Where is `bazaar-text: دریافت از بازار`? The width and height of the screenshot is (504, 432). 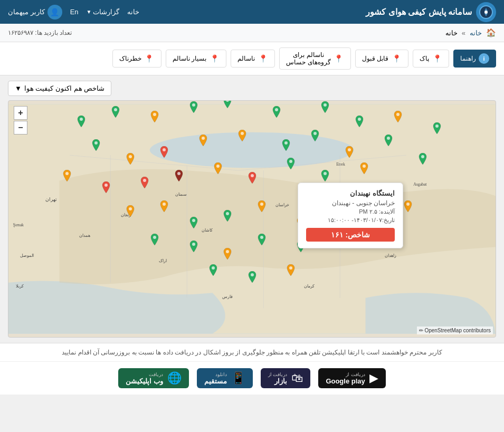
bazaar-text: دریافت از بازار is located at coordinates (278, 379).